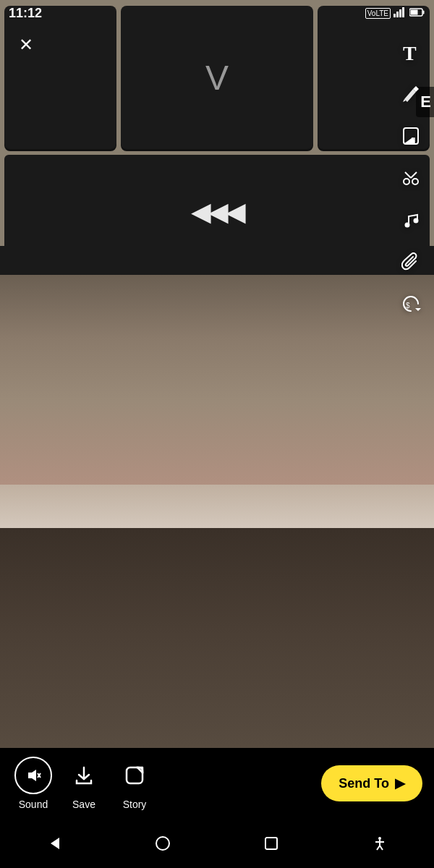  What do you see at coordinates (84, 775) in the screenshot?
I see `save-icon` at bounding box center [84, 775].